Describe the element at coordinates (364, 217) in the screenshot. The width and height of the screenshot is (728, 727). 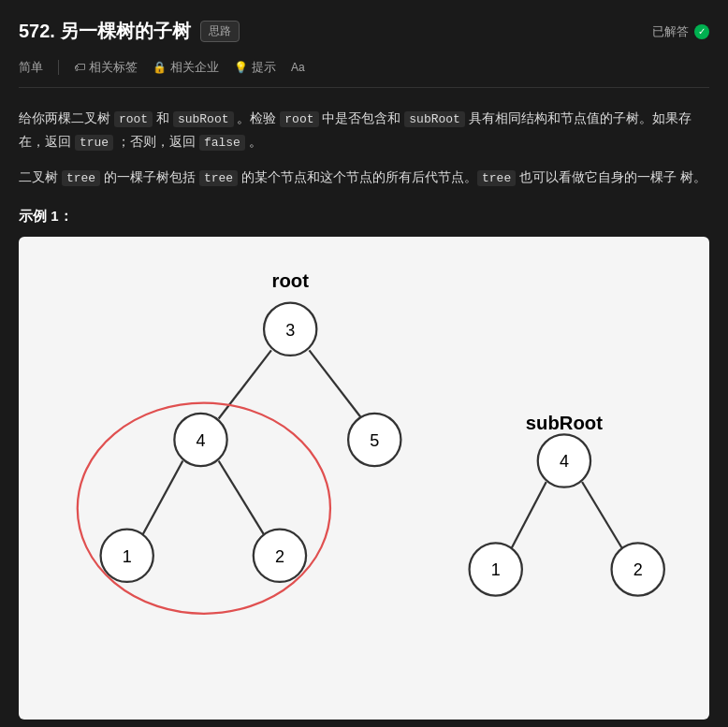
I see `example-title: 示例 1：` at that location.